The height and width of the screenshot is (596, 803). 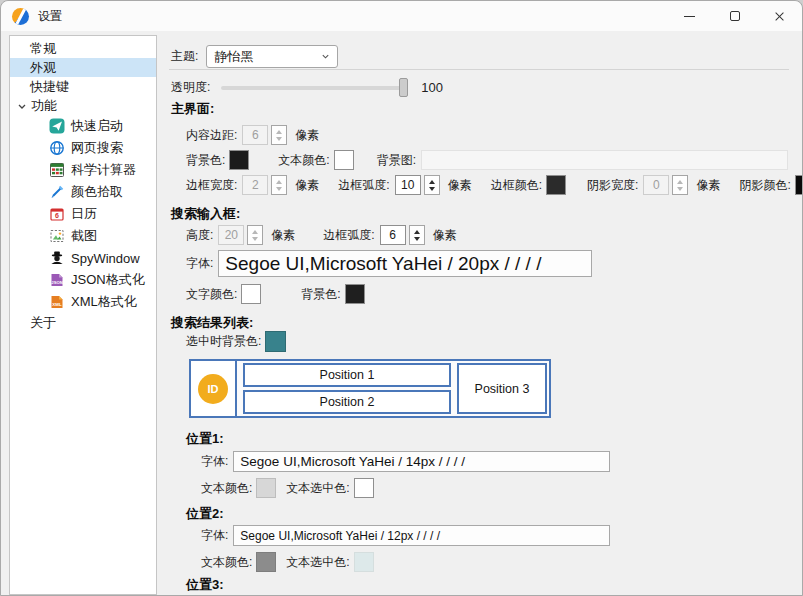 I want to click on stepper-value: 20, so click(x=231, y=235).